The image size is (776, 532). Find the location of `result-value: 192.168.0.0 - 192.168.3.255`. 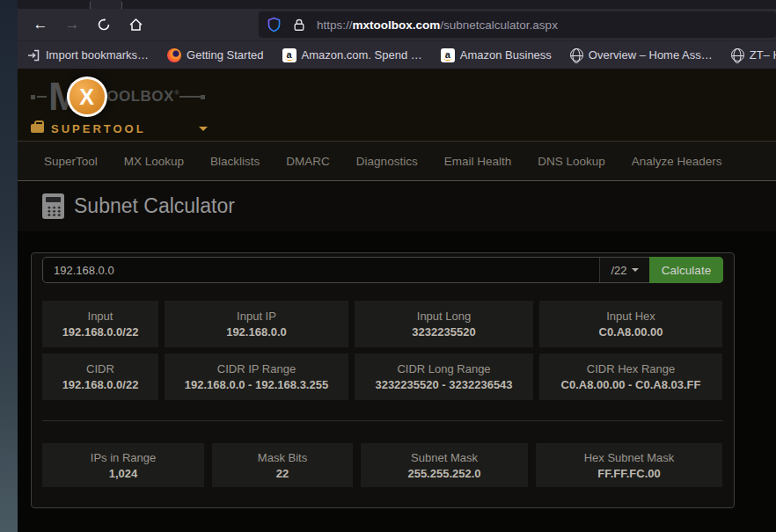

result-value: 192.168.0.0 - 192.168.3.255 is located at coordinates (257, 385).